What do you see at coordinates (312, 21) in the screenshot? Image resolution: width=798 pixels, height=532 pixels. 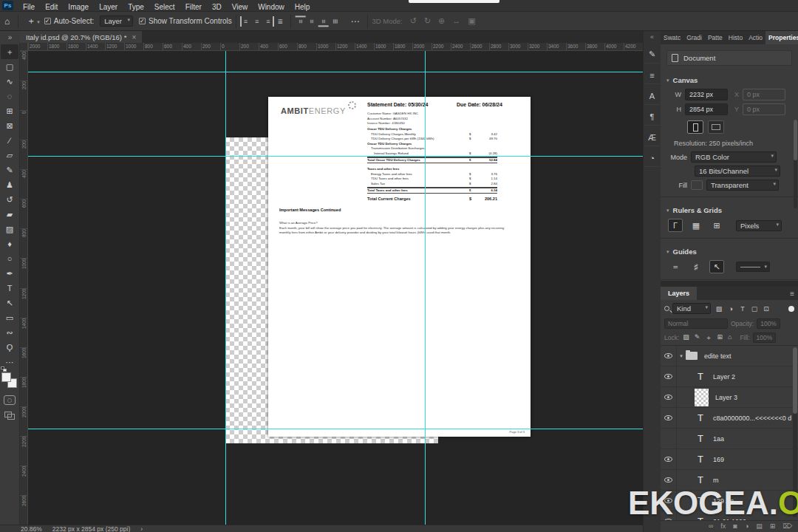 I see `align-center-v-icon: ≡` at bounding box center [312, 21].